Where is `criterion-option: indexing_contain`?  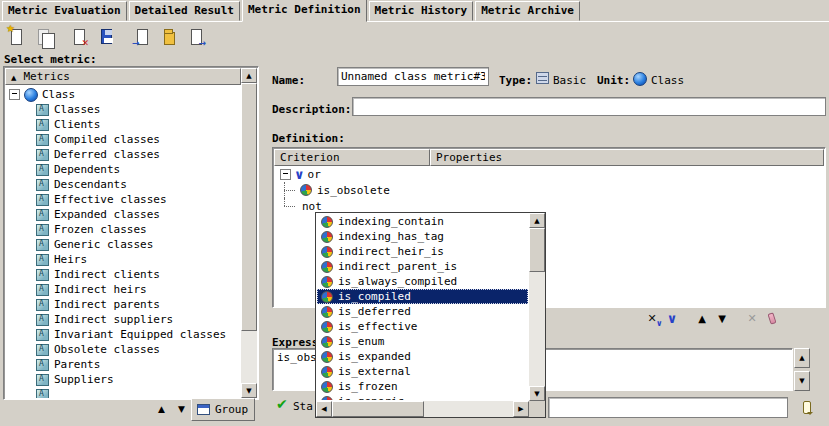
criterion-option: indexing_contain is located at coordinates (422, 222).